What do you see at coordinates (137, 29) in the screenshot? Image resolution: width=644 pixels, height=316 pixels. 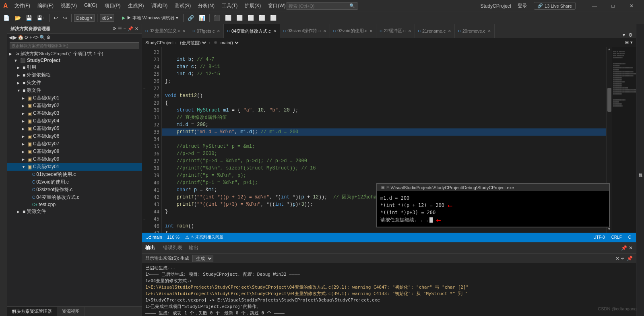 I see `sidebar-close-btn: ✕` at bounding box center [137, 29].